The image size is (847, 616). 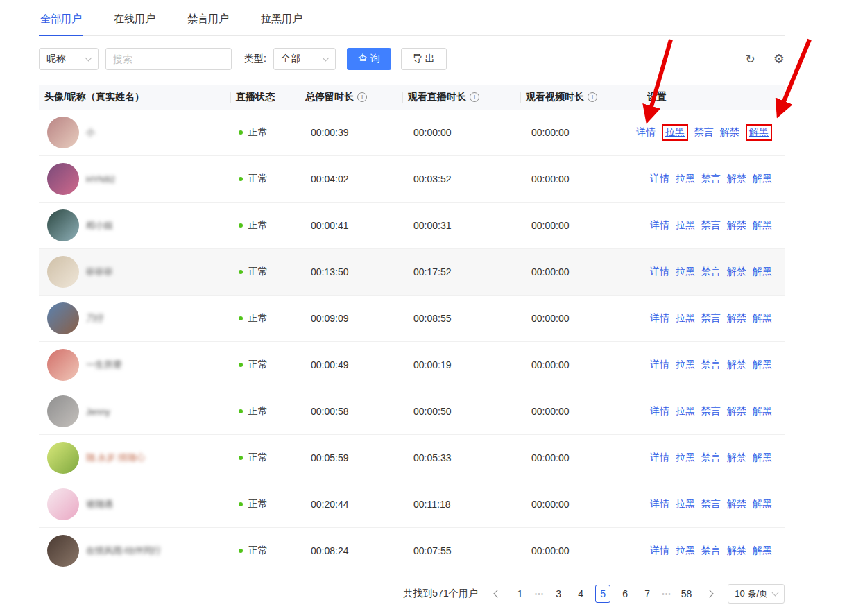 What do you see at coordinates (282, 19) in the screenshot?
I see `tab-blocked-users: 拉黑用户` at bounding box center [282, 19].